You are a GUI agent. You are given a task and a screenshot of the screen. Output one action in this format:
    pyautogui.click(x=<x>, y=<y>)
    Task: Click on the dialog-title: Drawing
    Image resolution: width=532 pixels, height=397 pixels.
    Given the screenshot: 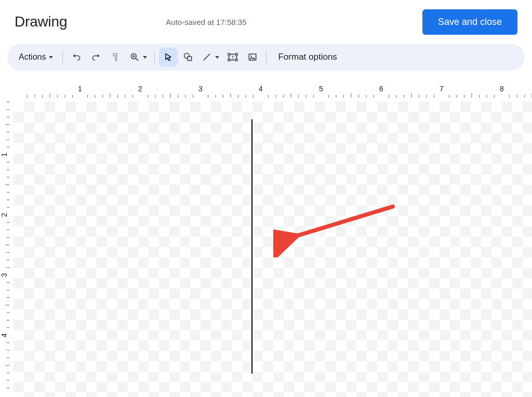 What is the action you would take?
    pyautogui.click(x=41, y=22)
    